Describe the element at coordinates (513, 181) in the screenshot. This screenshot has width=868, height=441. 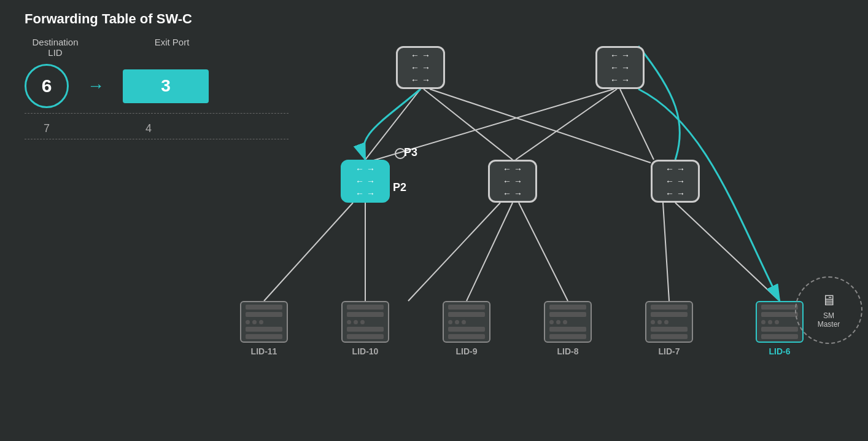
I see `switch-mid-center: ←→ ←→ ←→` at that location.